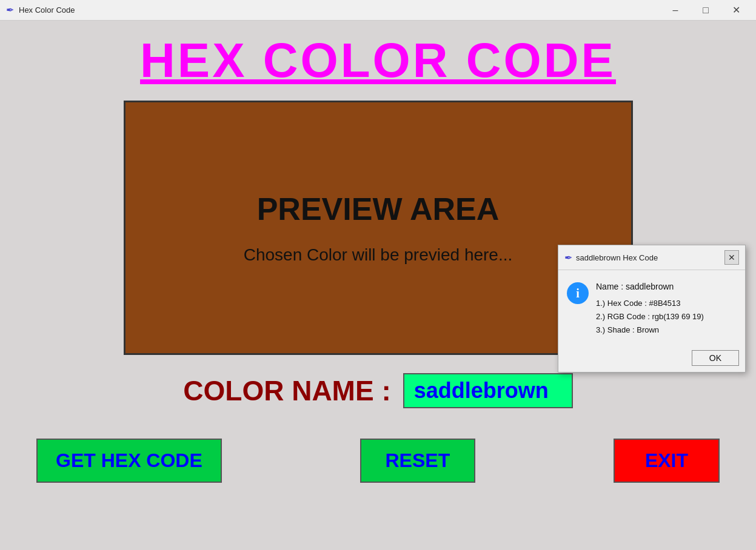 The width and height of the screenshot is (756, 550). What do you see at coordinates (715, 358) in the screenshot?
I see `dialog-ok-button: OK` at bounding box center [715, 358].